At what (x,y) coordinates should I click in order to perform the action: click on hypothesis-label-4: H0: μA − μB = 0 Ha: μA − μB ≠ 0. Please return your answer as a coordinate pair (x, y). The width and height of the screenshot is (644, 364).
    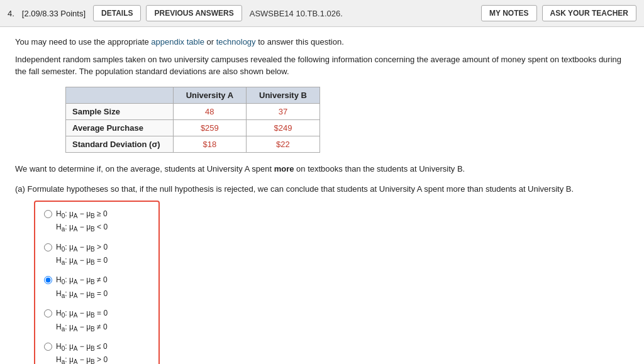
    Looking at the image, I should click on (82, 321).